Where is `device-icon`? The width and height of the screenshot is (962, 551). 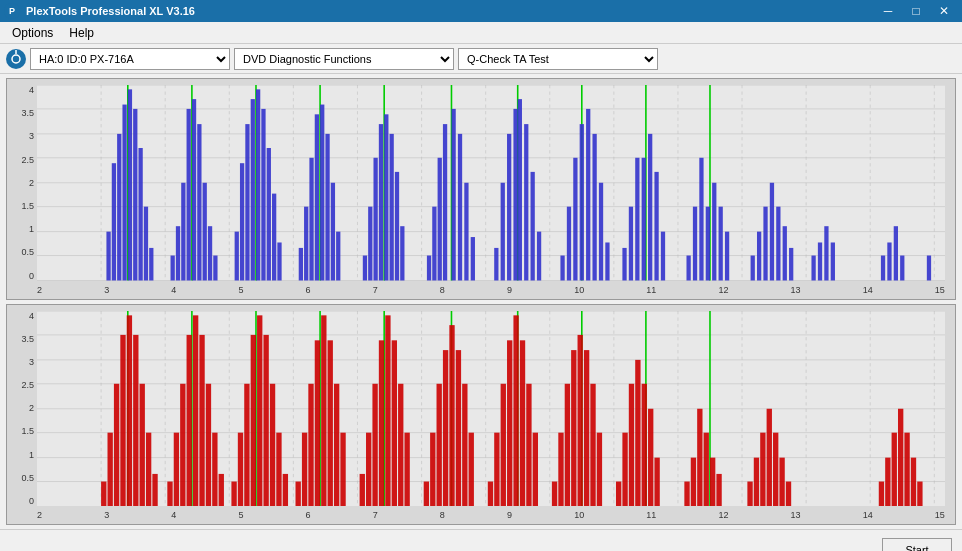
device-icon is located at coordinates (16, 59).